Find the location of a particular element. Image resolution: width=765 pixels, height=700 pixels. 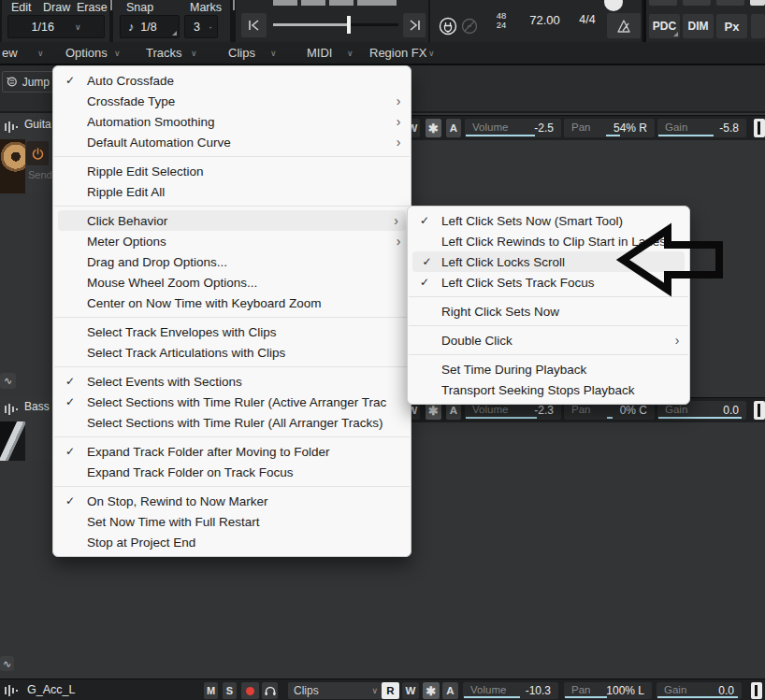

plug-icon is located at coordinates (448, 28).